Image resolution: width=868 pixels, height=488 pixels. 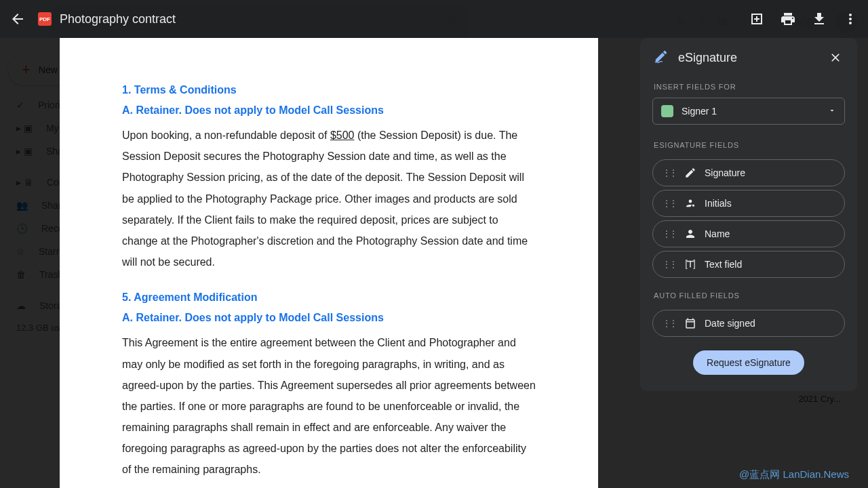 I want to click on esignature-icon, so click(x=661, y=58).